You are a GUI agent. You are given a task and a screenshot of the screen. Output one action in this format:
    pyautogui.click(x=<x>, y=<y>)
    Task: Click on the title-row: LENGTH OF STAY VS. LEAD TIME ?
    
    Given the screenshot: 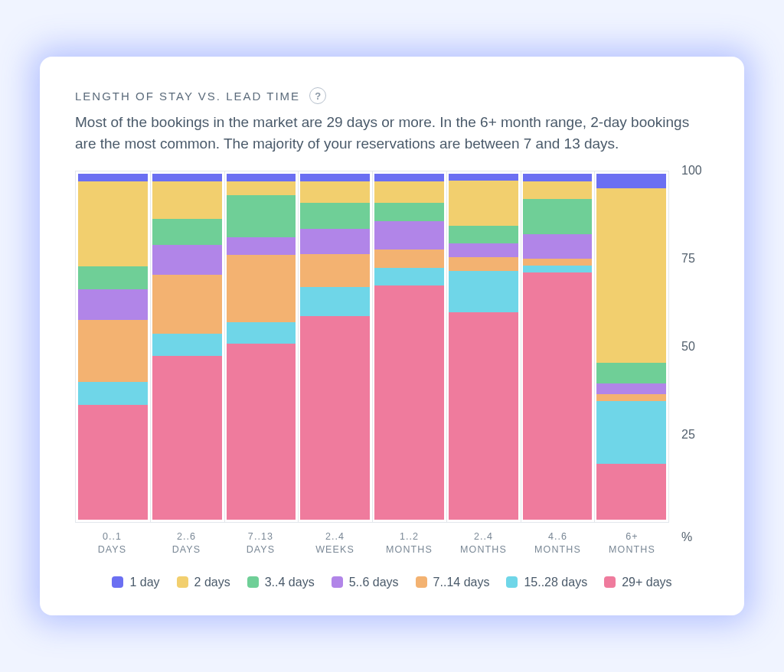 What is the action you would take?
    pyautogui.click(x=392, y=96)
    